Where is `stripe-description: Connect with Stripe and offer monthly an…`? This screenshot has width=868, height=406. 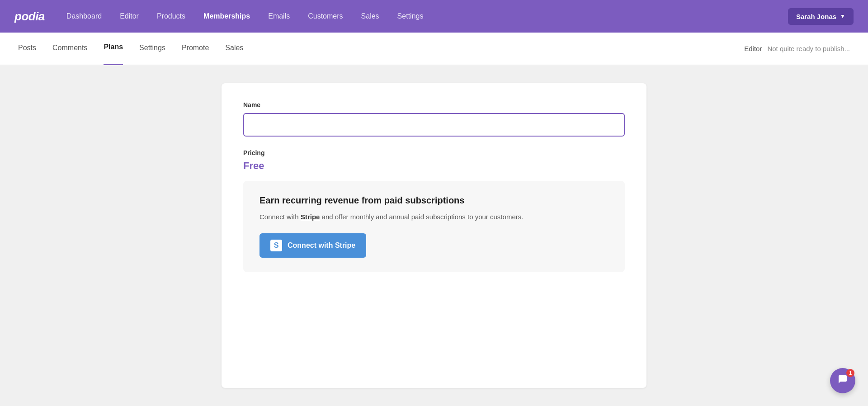
stripe-description: Connect with Stripe and offer monthly an… is located at coordinates (434, 217).